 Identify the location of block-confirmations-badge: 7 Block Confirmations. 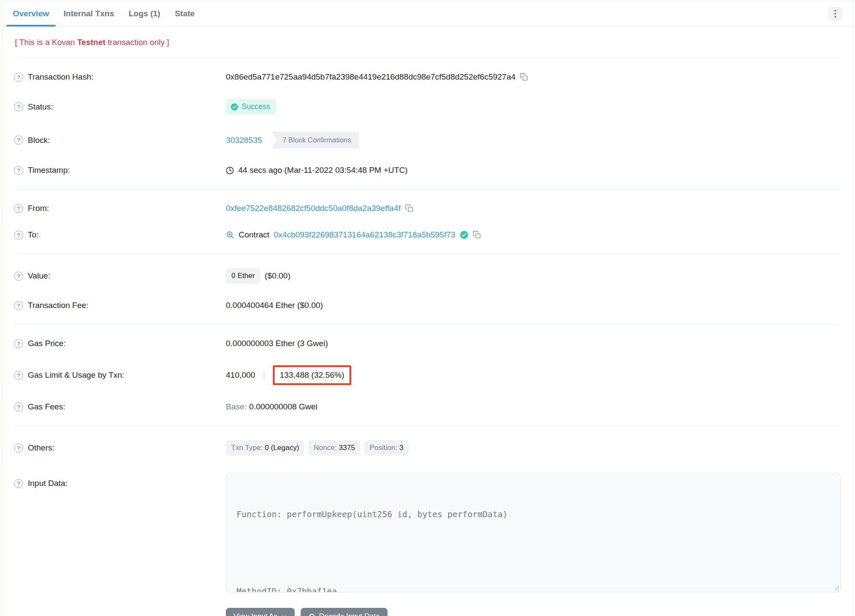
(315, 140).